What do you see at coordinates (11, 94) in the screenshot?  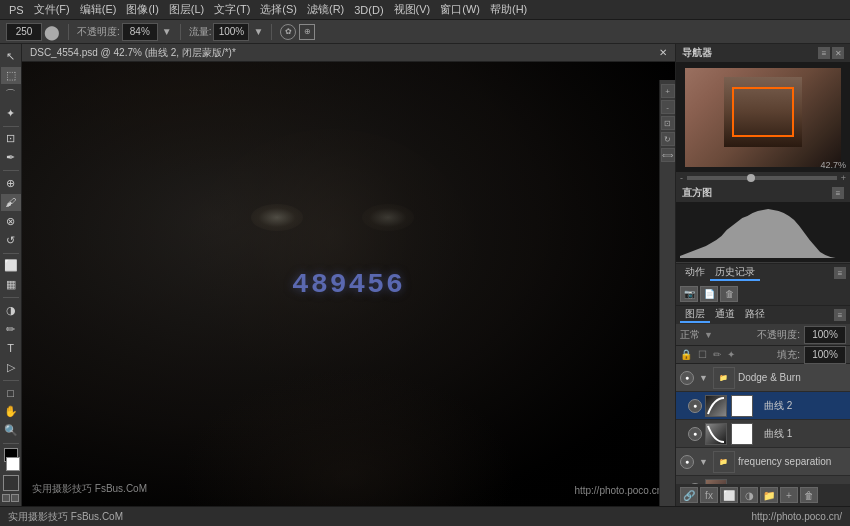 I see `tool-lasso: ⌒` at bounding box center [11, 94].